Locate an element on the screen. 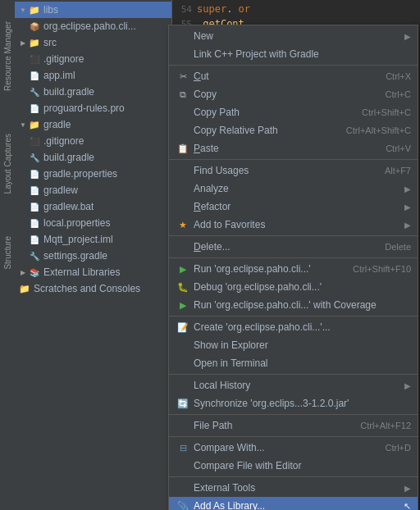 This screenshot has width=420, height=510. menu-item-link-cpp: Link C++ Project with Gradle is located at coordinates (294, 54).